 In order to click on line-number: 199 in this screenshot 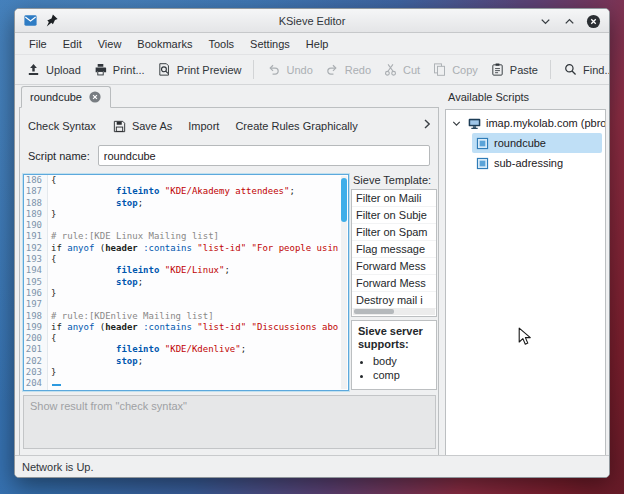, I will do `click(36, 328)`.